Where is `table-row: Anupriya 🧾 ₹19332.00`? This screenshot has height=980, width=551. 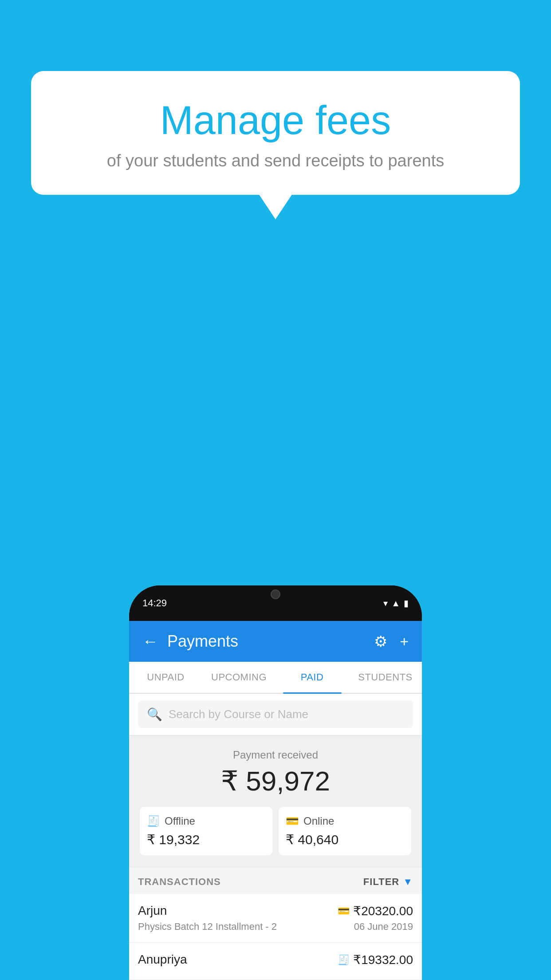
table-row: Anupriya 🧾 ₹19332.00 is located at coordinates (276, 961).